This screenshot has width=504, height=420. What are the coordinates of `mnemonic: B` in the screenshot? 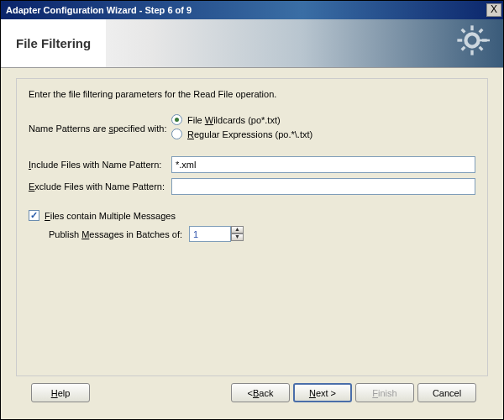 It's located at (255, 393).